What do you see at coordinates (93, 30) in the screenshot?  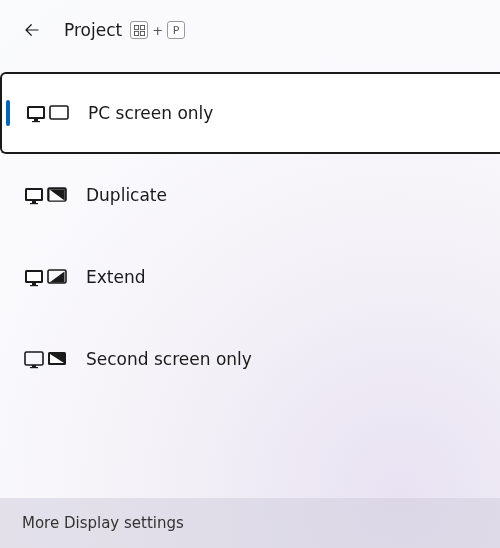 I see `panel-title: Project` at bounding box center [93, 30].